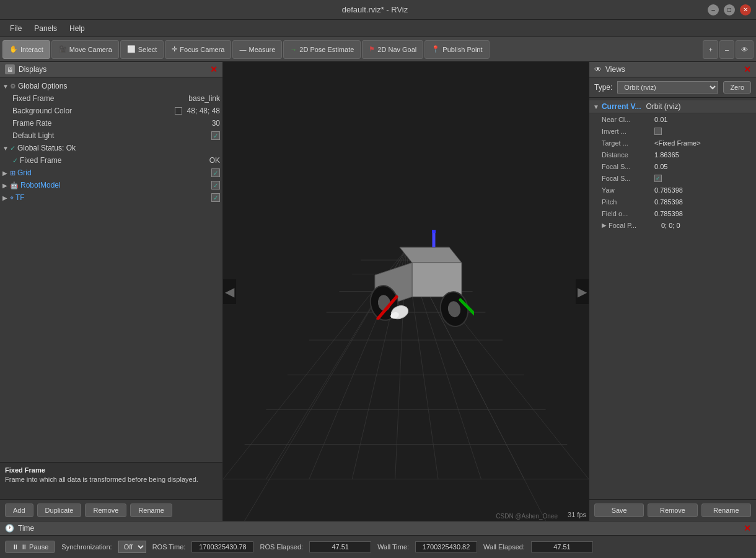  What do you see at coordinates (619, 510) in the screenshot?
I see `views-save-button: Save` at bounding box center [619, 510].